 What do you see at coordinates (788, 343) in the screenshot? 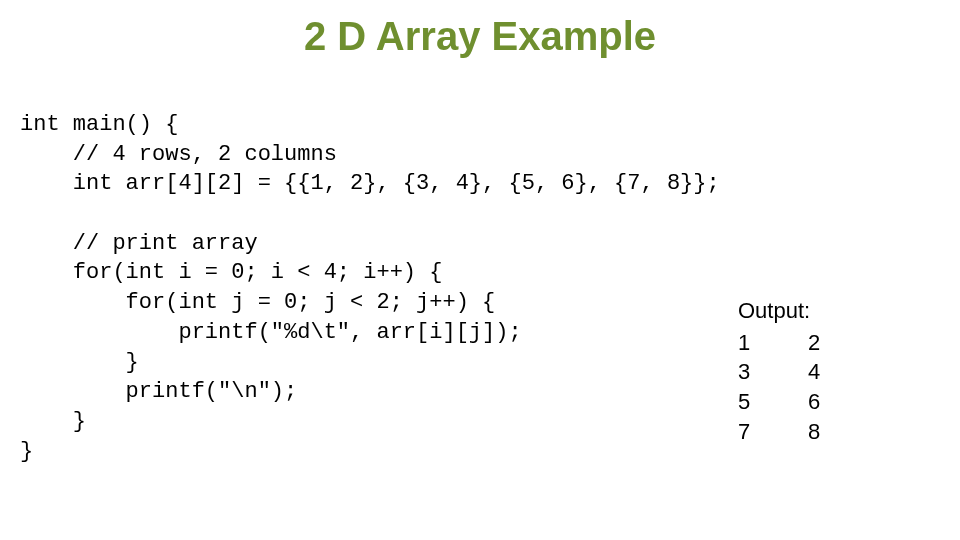
I see `output-row: 1 2` at bounding box center [788, 343].